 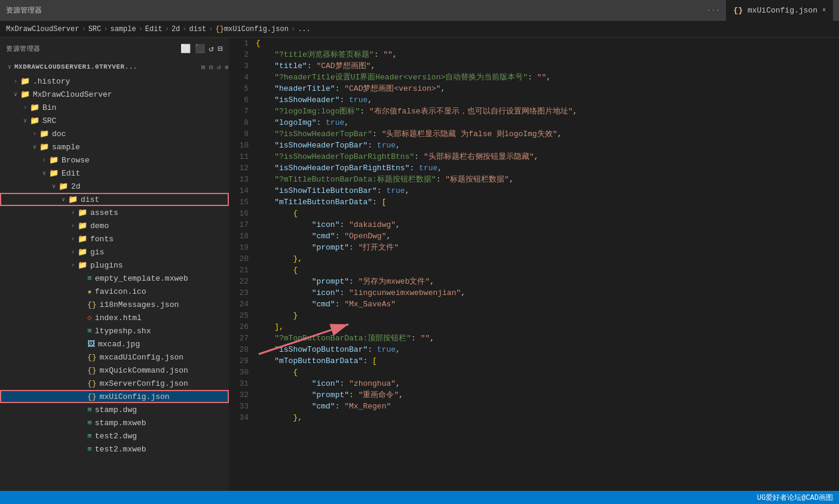 I want to click on sidebar-item-mxserver: {} mxServerConfig.json, so click(x=115, y=383).